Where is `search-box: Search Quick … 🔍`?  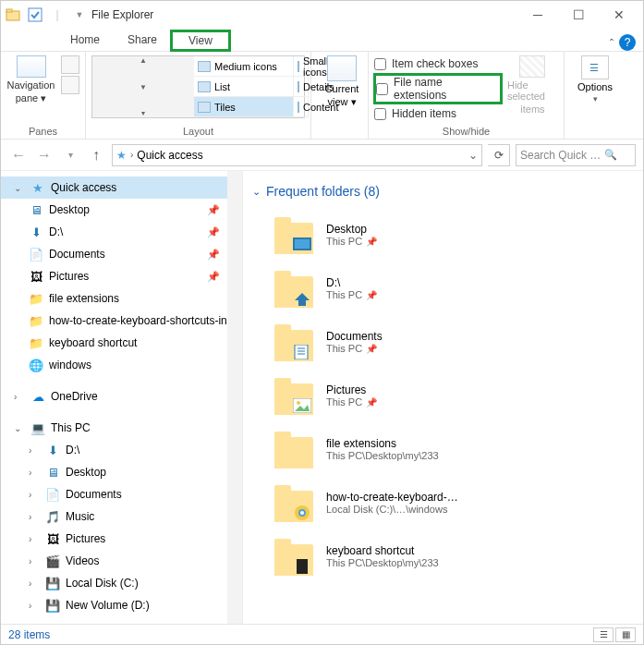 search-box: Search Quick … 🔍 is located at coordinates (576, 155).